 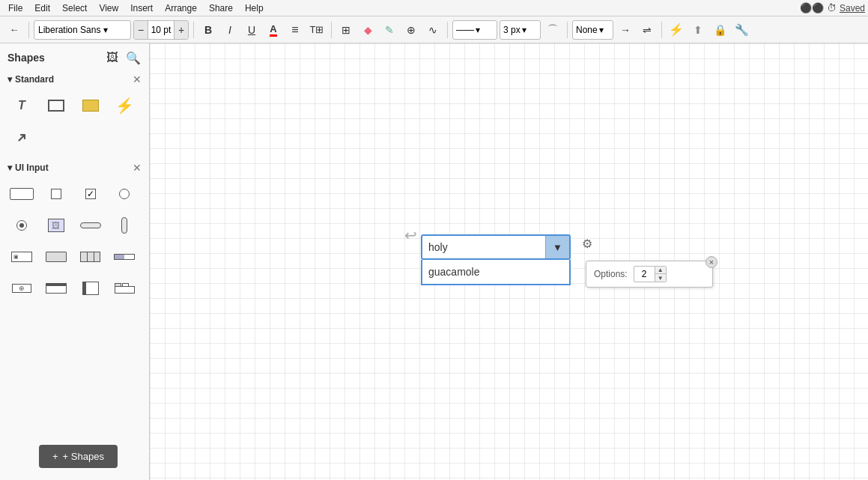 What do you see at coordinates (109, 8) in the screenshot?
I see `menu-view: View` at bounding box center [109, 8].